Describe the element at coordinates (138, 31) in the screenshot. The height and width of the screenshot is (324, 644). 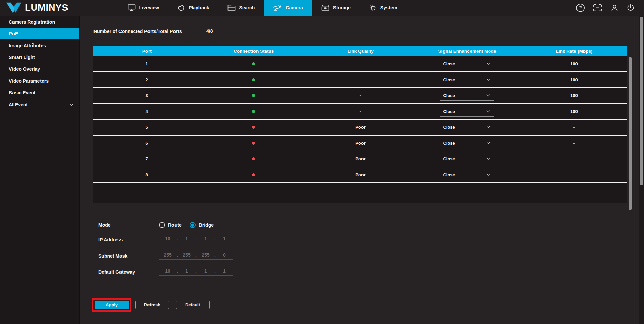
I see `ports-summary-label: Number of Connected Ports/Total Ports` at that location.